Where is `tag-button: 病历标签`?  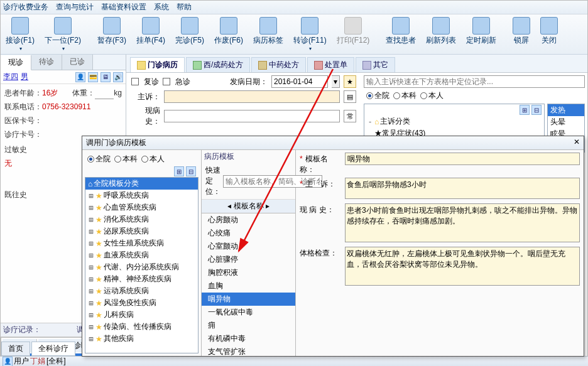 tag-button: 病历标签 is located at coordinates (268, 34).